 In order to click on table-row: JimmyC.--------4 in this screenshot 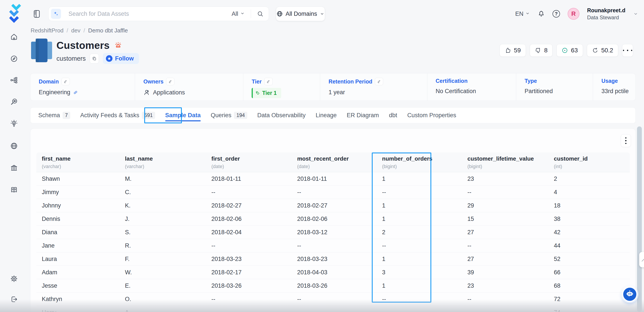, I will do `click(333, 192)`.